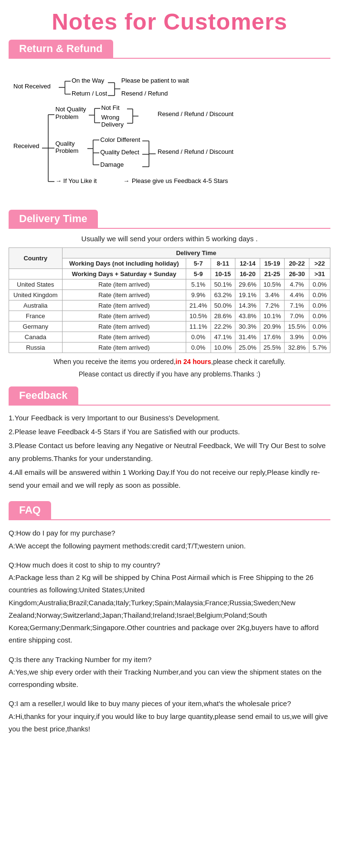 The height and width of the screenshot is (868, 339). I want to click on feedback-point: 1.Your Feedback is very Important to our…, so click(170, 418).